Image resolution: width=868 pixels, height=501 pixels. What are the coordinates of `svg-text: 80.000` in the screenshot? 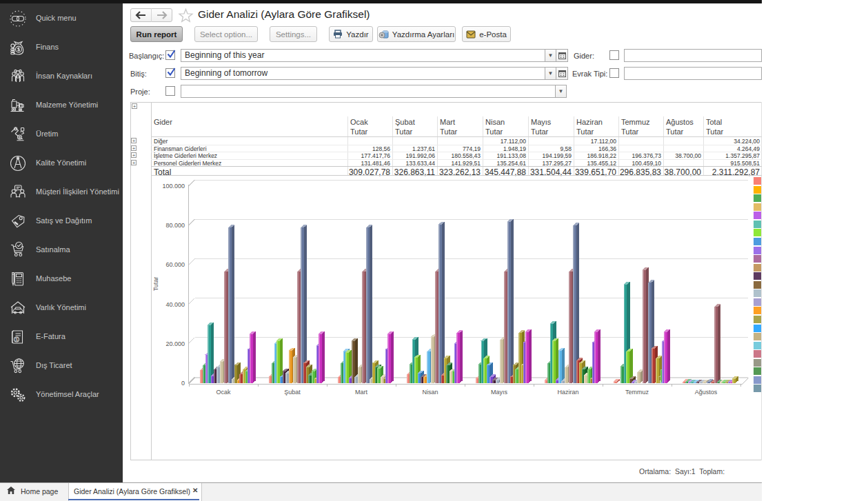 It's located at (175, 225).